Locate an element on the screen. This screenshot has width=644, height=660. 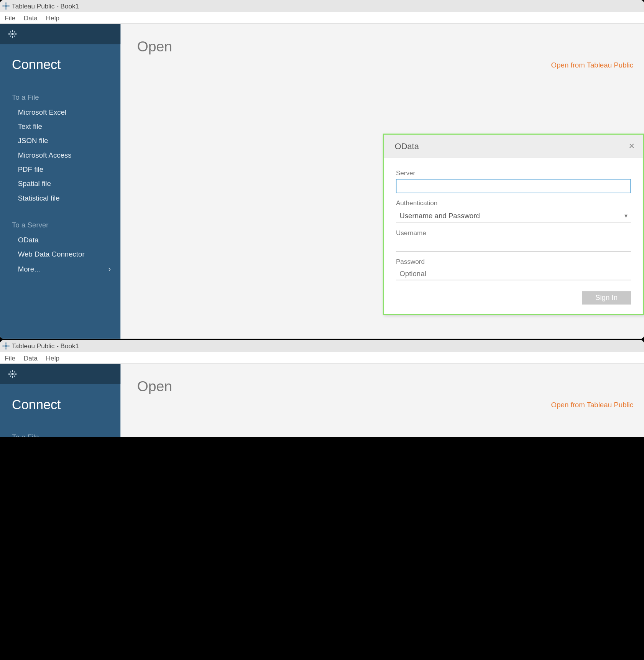
dialog-header: OData × is located at coordinates (514, 146).